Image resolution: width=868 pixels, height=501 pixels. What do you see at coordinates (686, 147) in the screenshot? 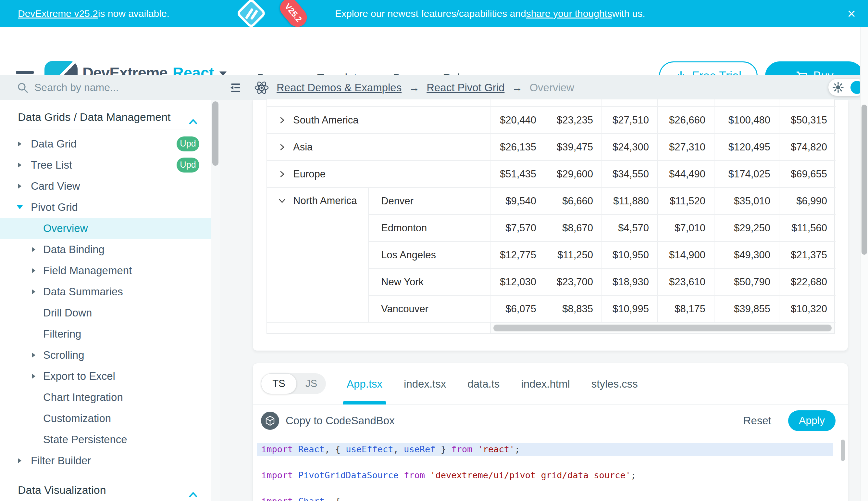
I see `pivot-value-cell: $27,310` at bounding box center [686, 147].